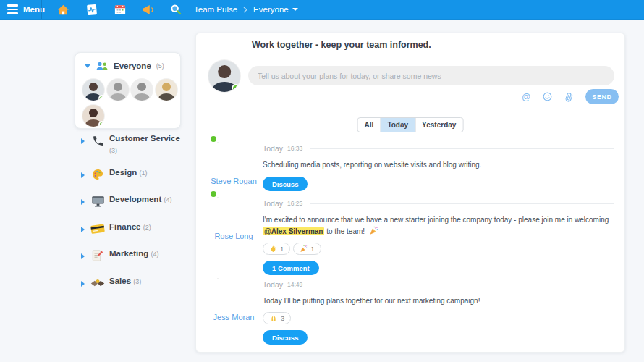 Image resolution: width=644 pixels, height=362 pixels. What do you see at coordinates (602, 97) in the screenshot?
I see `send-button: SEND` at bounding box center [602, 97].